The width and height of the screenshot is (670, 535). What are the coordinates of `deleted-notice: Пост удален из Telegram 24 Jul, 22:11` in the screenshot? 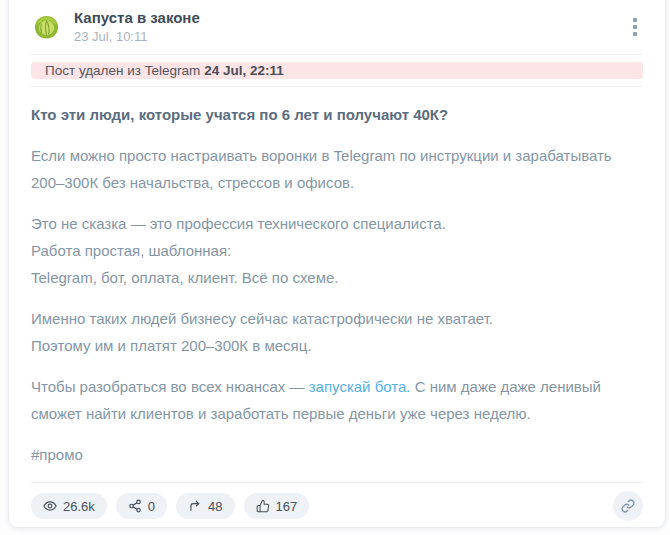 It's located at (337, 70).